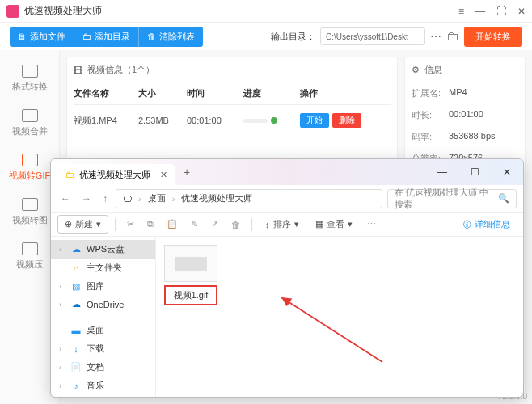 The width and height of the screenshot is (532, 404). What do you see at coordinates (107, 37) in the screenshot?
I see `add-folder-button: 🗀添加目录` at bounding box center [107, 37].